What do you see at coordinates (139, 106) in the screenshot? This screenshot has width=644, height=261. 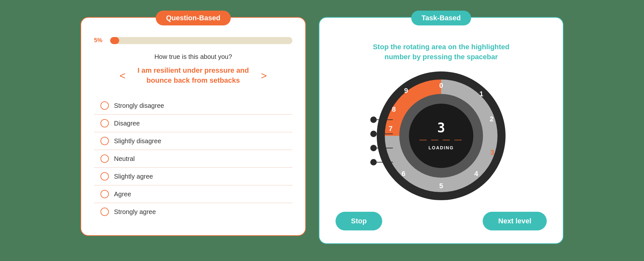 I see `option-label-strongly-disagree: Strongly disagree` at bounding box center [139, 106].